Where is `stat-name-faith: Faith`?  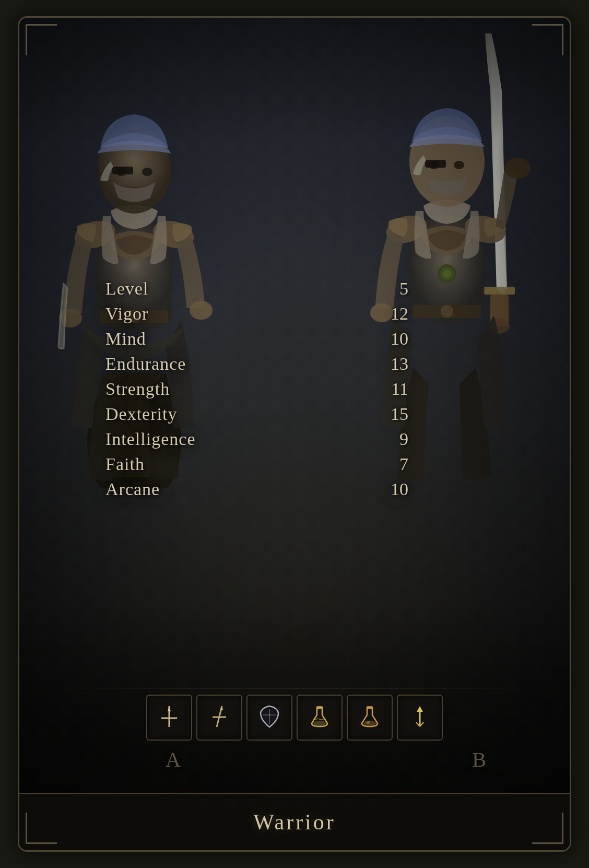
stat-name-faith: Faith is located at coordinates (125, 464).